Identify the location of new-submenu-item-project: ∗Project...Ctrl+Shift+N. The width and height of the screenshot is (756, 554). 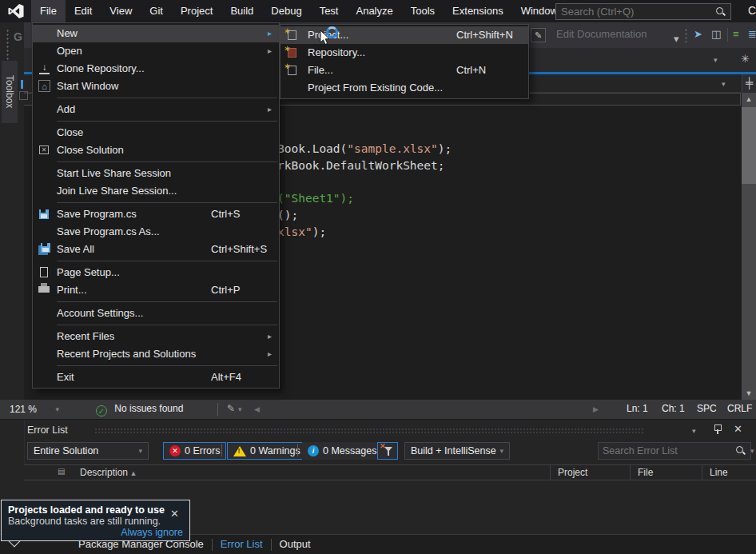
(404, 35).